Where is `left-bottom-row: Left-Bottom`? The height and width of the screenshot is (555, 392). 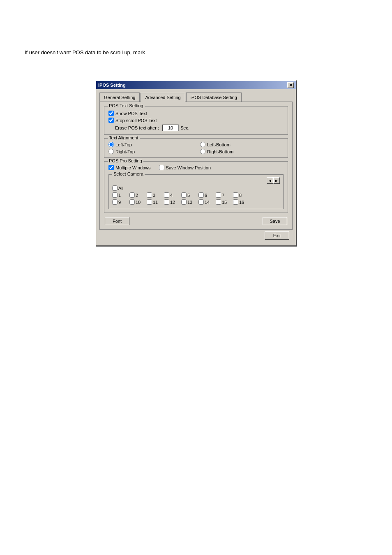 left-bottom-row: Left-Bottom is located at coordinates (242, 145).